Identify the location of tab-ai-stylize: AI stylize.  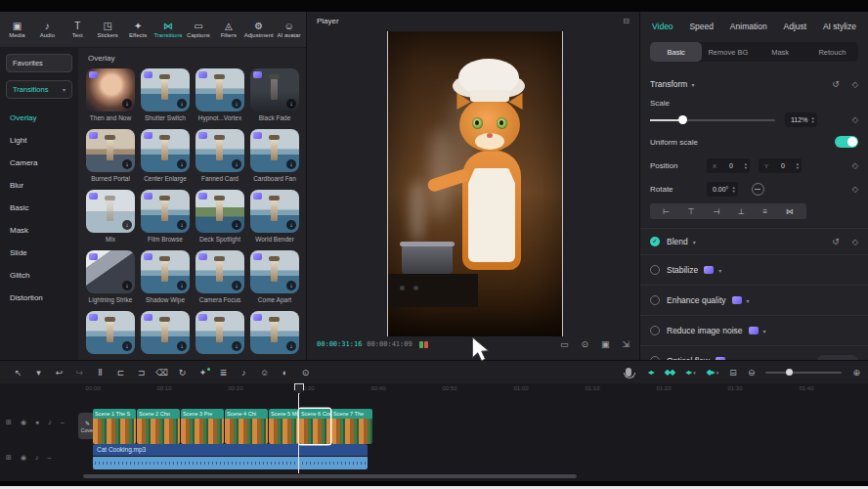
(840, 26).